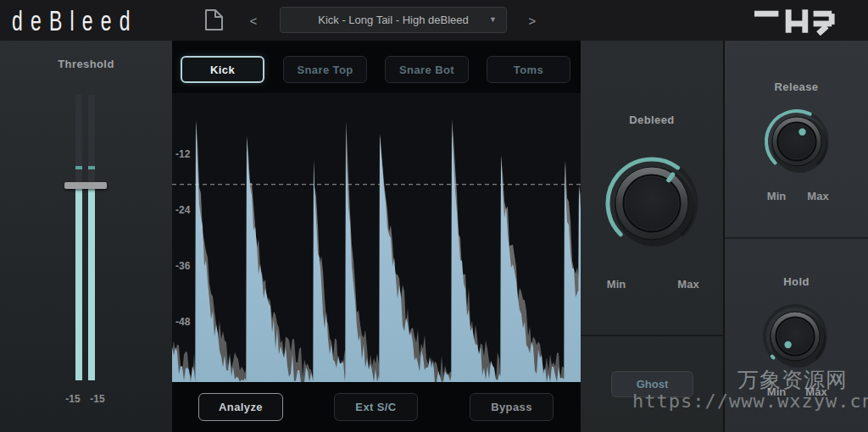  I want to click on analyze-button: Analyze, so click(241, 407).